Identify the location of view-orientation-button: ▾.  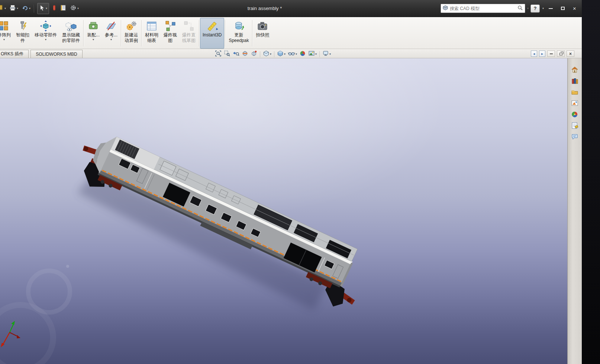
(267, 54).